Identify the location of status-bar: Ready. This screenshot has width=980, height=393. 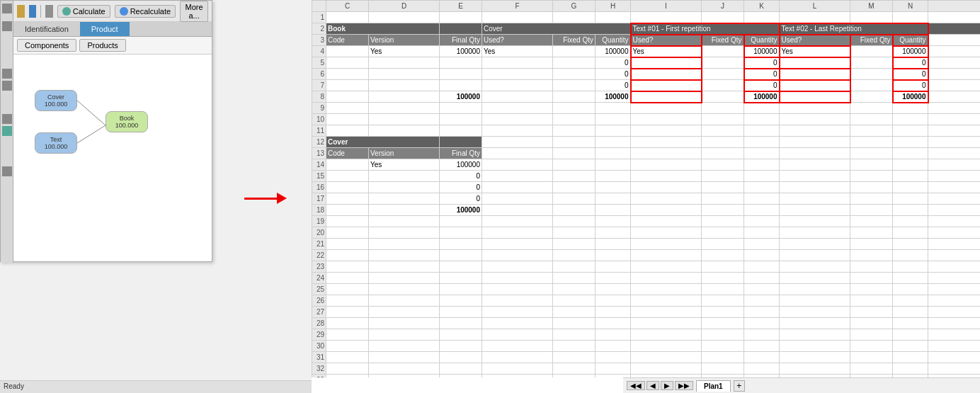
(156, 387).